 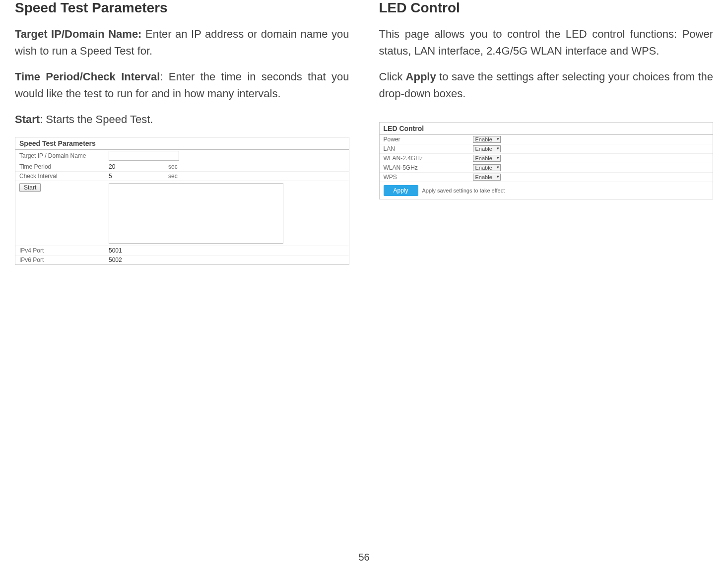 What do you see at coordinates (182, 144) in the screenshot?
I see `speed-ss-title: Speed Test Parameters` at bounding box center [182, 144].